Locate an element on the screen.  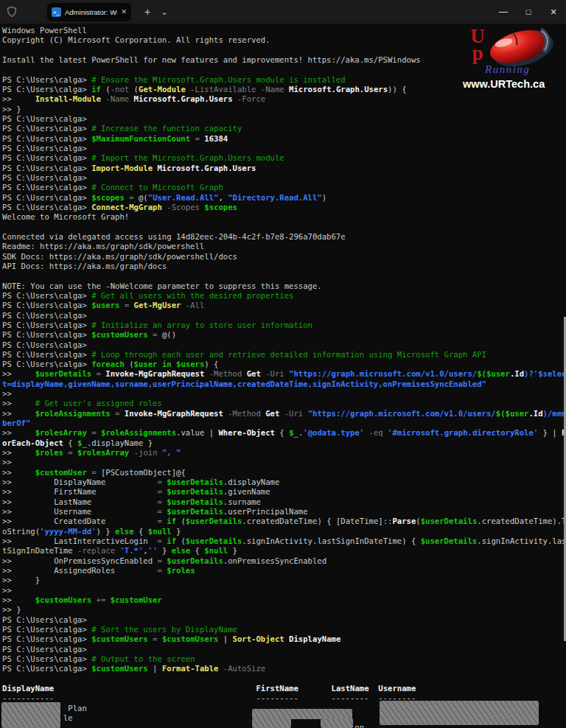
tab-administrator-windows-powershell: >_ Administrator: Windows Pow ✕ is located at coordinates (89, 12).